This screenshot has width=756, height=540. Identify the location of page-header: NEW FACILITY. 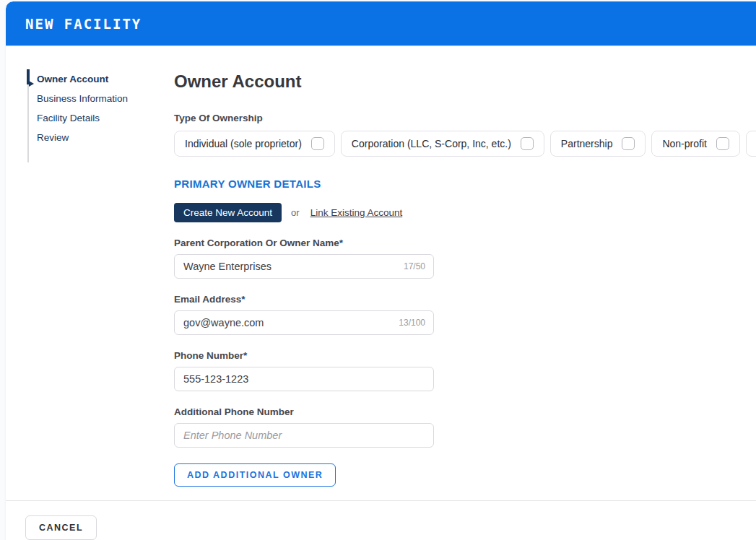
(381, 23).